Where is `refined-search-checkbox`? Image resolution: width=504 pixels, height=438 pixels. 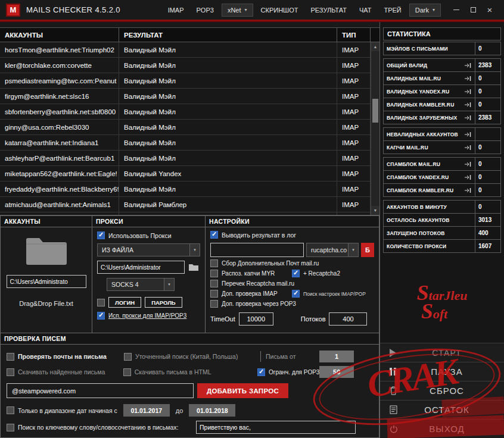
refined-search-checkbox is located at coordinates (127, 357).